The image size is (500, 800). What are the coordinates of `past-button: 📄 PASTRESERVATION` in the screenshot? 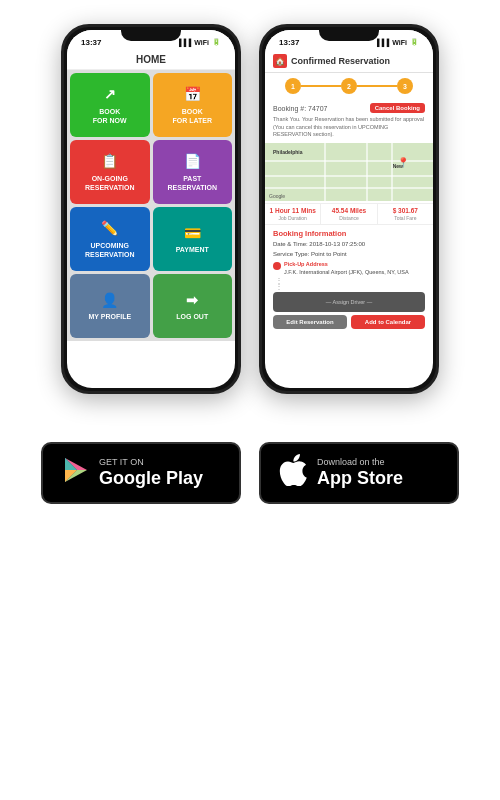 It's located at (193, 172).